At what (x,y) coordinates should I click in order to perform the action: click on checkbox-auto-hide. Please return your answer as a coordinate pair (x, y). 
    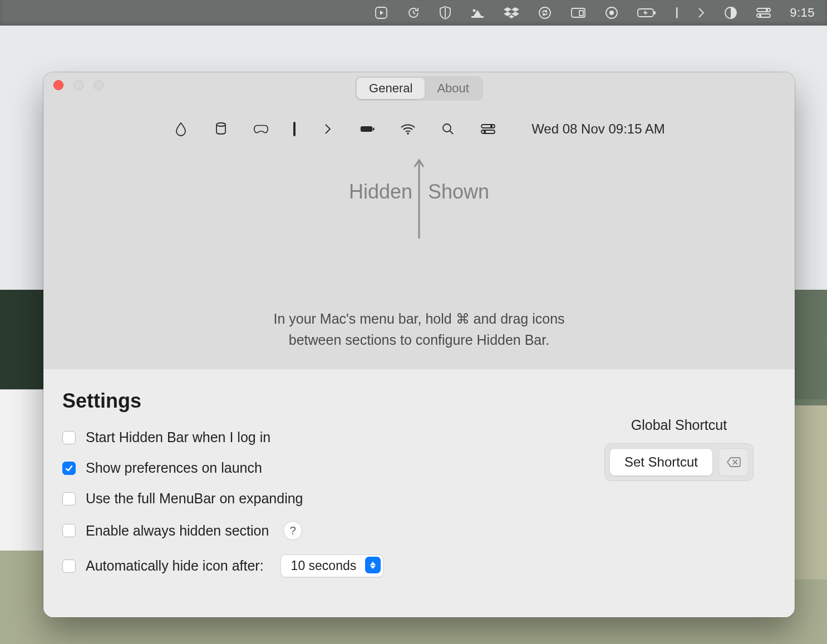
    Looking at the image, I should click on (69, 566).